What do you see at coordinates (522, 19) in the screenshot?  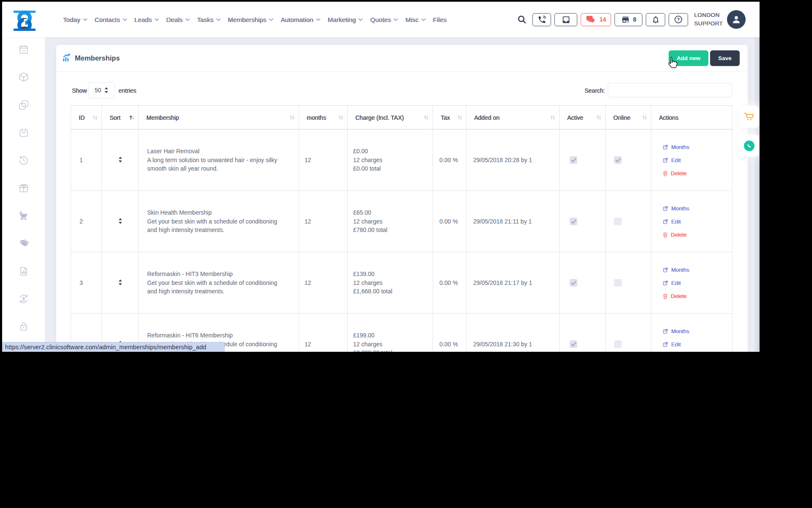 I see `search-icon` at bounding box center [522, 19].